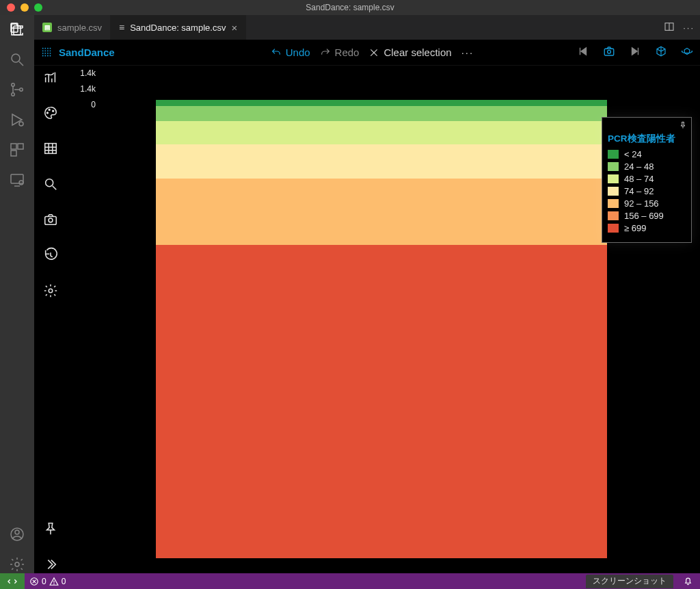 The height and width of the screenshot is (589, 700). I want to click on legend-label: ≥ 699, so click(635, 228).